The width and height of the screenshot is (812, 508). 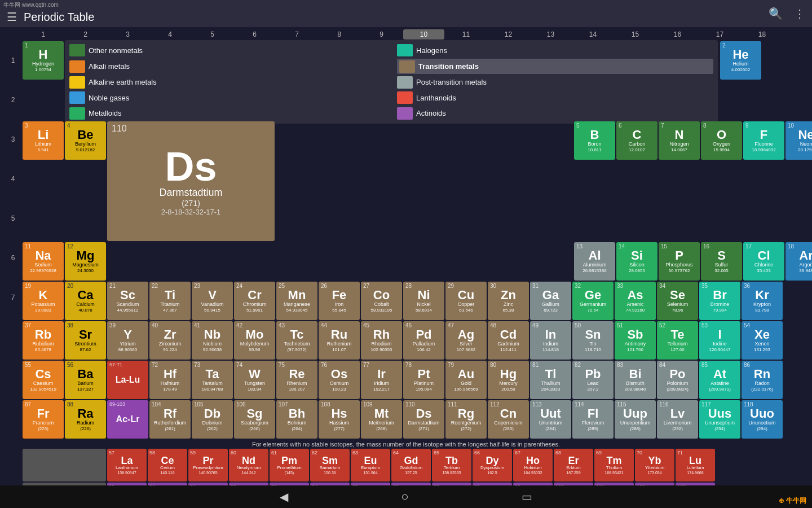 What do you see at coordinates (466, 340) in the screenshot?
I see `element-Ag: 47 Ag Silver 107.8682` at bounding box center [466, 340].